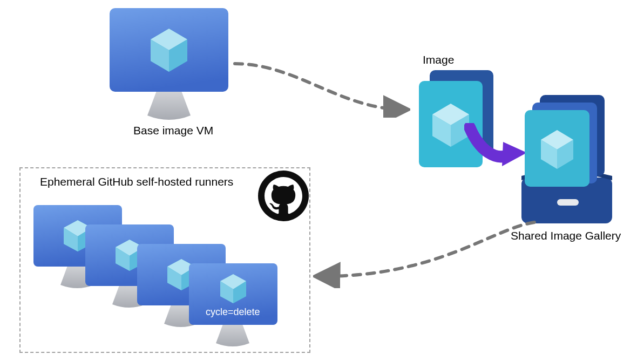 The width and height of the screenshot is (644, 361). Describe the element at coordinates (426, 253) in the screenshot. I see `arrow-gallery-to-runners` at that location.